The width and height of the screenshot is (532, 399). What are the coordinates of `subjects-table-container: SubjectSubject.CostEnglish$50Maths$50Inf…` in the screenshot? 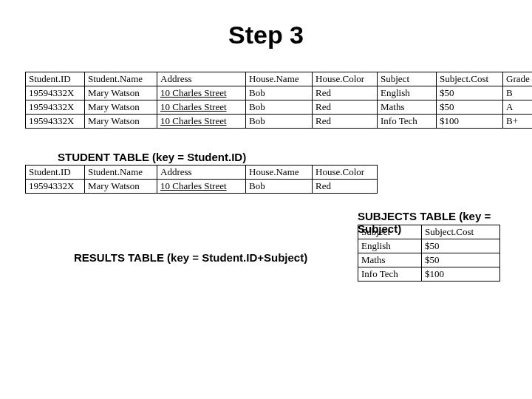 It's located at (429, 253).